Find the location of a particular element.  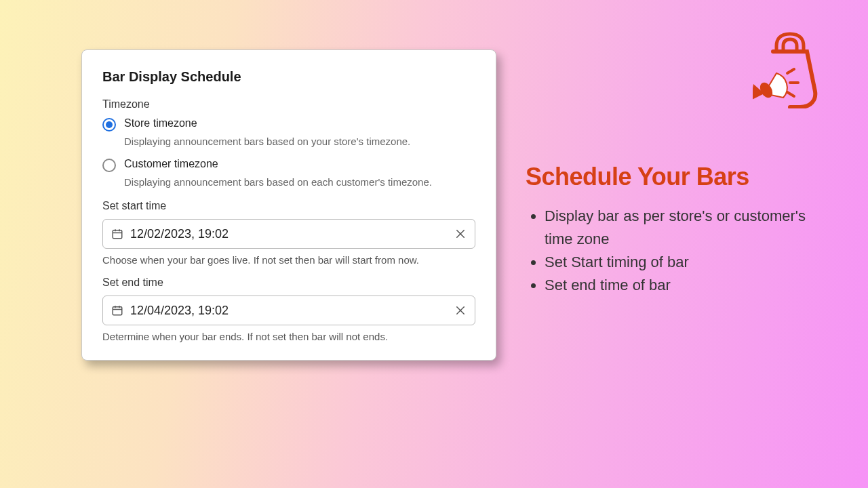

start-time-help: Choose when your bar goes live. If not s… is located at coordinates (289, 260).